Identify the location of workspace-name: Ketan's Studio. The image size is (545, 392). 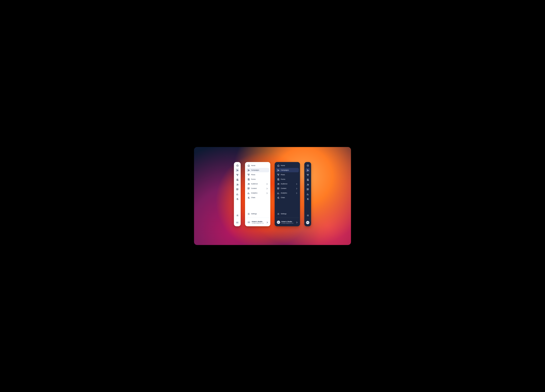
(288, 222).